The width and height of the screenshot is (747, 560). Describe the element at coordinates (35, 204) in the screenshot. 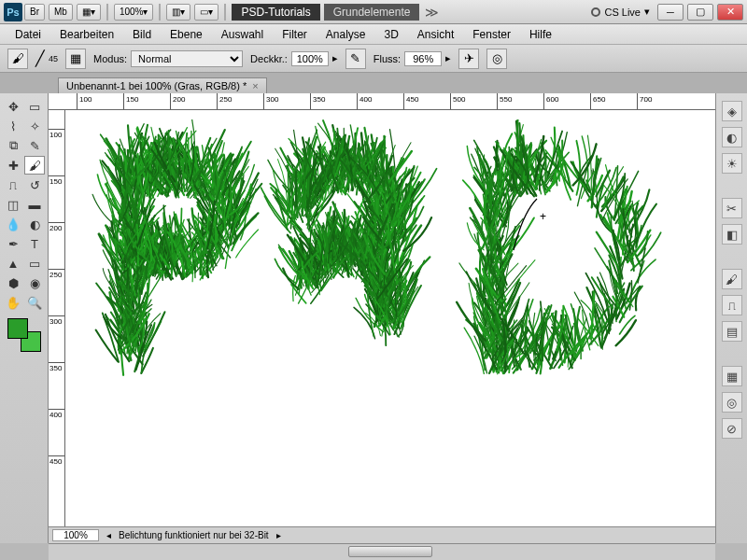

I see `gradient-tool: ▬` at that location.